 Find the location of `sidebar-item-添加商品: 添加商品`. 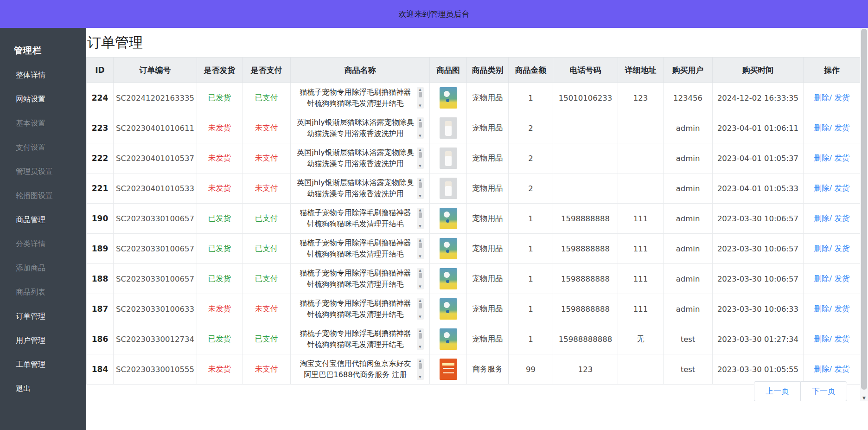

sidebar-item-添加商品: 添加商品 is located at coordinates (43, 268).